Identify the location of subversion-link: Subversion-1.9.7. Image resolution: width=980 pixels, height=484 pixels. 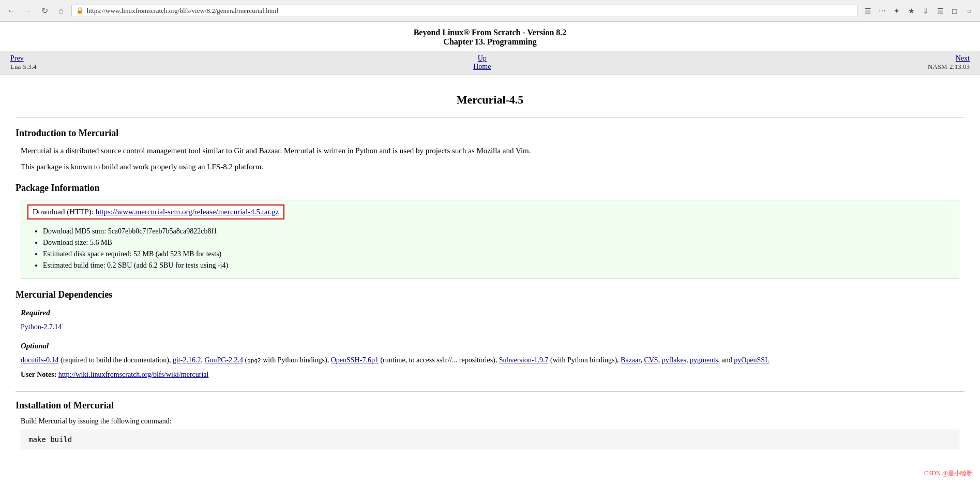
(524, 360).